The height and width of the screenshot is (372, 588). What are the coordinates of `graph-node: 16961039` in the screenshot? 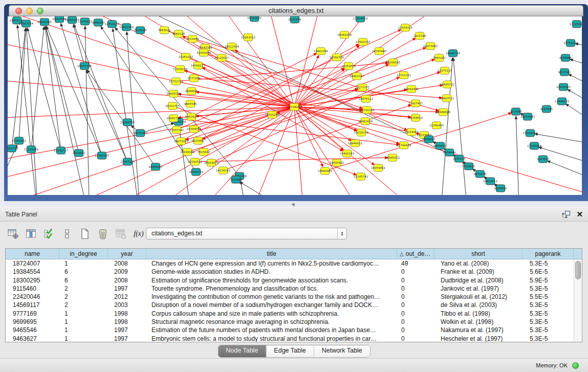 It's located at (344, 35).